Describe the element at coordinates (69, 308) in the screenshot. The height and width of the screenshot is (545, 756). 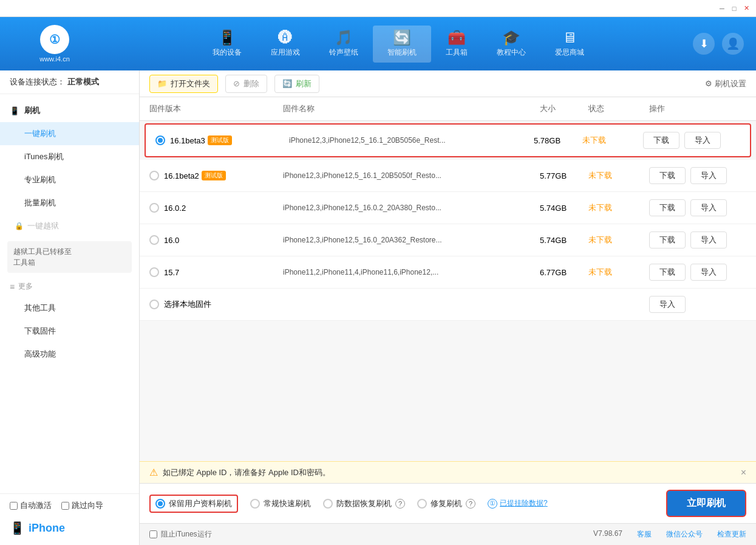
I see `sidebar-item-other-tools: 其他工具` at that location.